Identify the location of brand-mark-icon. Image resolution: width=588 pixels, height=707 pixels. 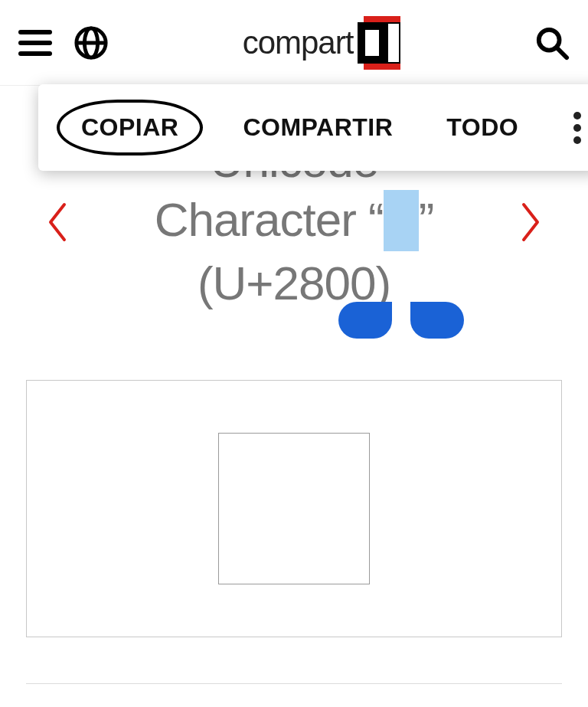
(379, 43).